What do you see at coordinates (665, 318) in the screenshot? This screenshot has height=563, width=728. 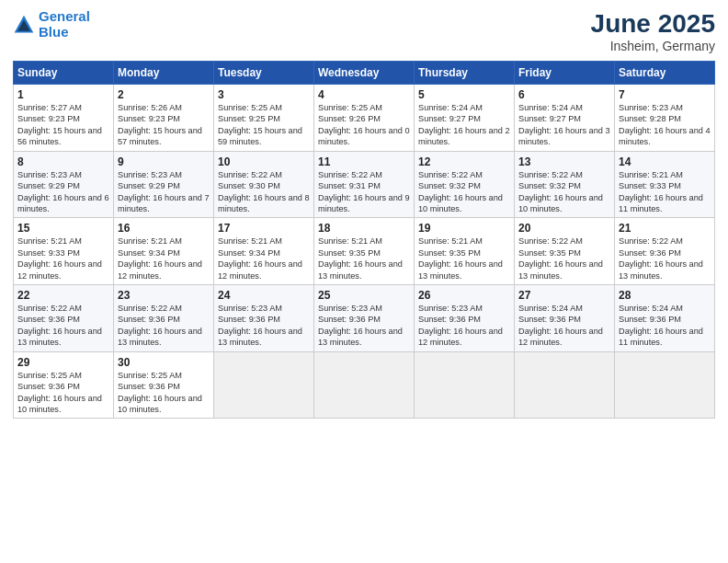 I see `day-cell: 28Sunrise: 5:24 AMSunset: 9:36 PMDayligh…` at bounding box center [665, 318].